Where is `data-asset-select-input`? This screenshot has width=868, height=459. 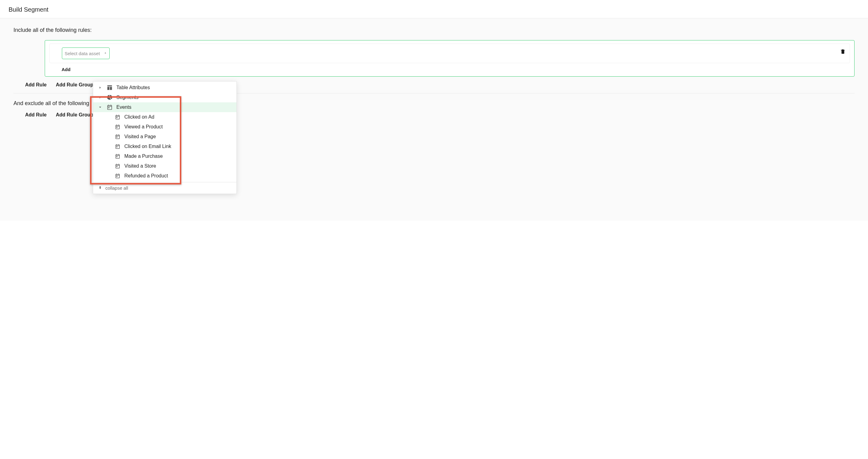
data-asset-select-input is located at coordinates (86, 53).